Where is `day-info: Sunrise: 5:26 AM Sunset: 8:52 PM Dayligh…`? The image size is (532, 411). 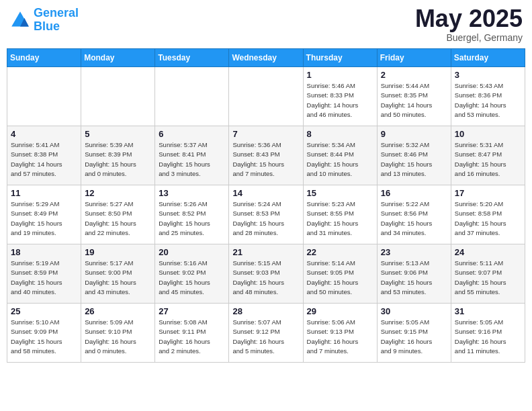 day-info: Sunrise: 5:26 AM Sunset: 8:52 PM Dayligh… is located at coordinates (192, 219).